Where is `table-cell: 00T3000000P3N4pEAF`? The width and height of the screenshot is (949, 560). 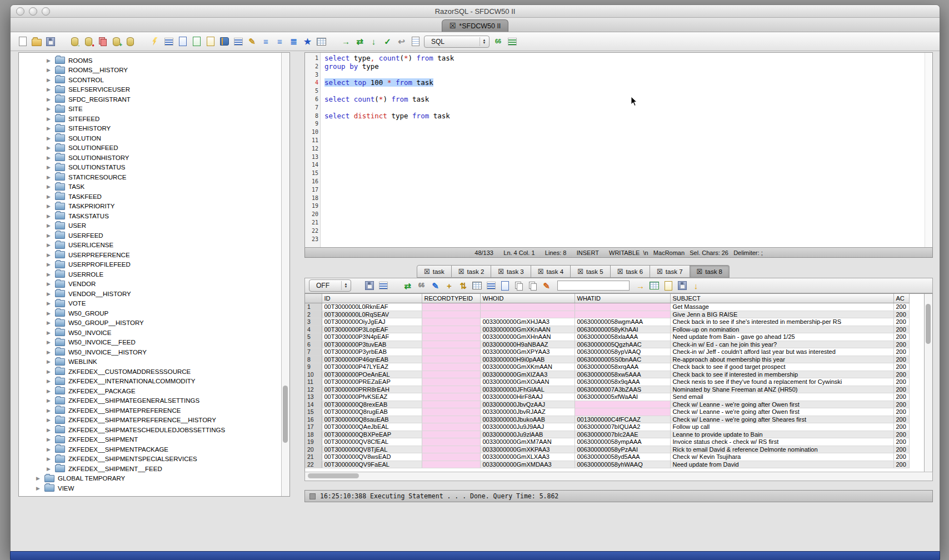
table-cell: 00T3000000P3N4pEAF is located at coordinates (372, 337).